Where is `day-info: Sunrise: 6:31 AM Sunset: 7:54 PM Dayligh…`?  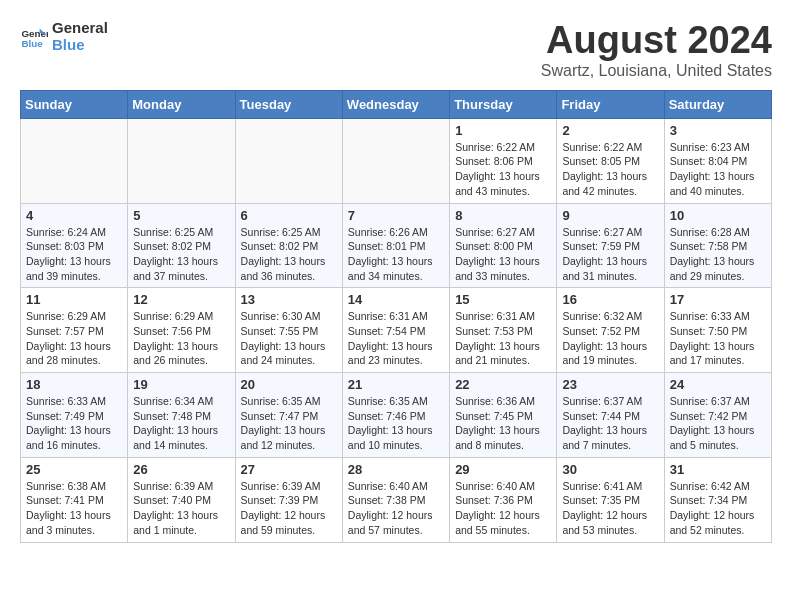 day-info: Sunrise: 6:31 AM Sunset: 7:54 PM Dayligh… is located at coordinates (396, 338).